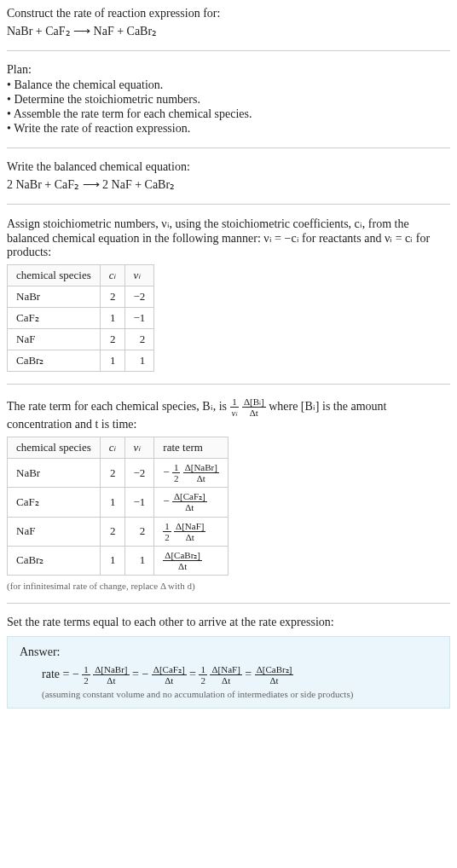 Image resolution: width=457 pixels, height=868 pixels. I want to click on plan-title: Plan:, so click(228, 70).